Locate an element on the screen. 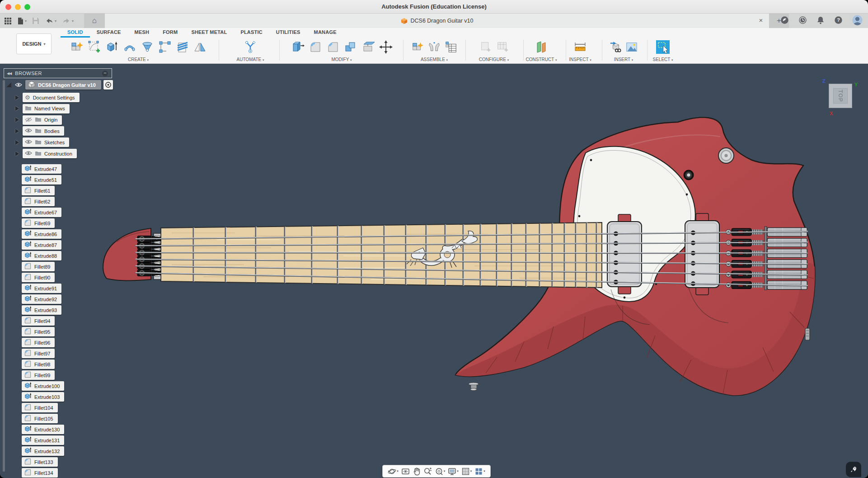  browser-feature-item: Extrude51 is located at coordinates (42, 180).